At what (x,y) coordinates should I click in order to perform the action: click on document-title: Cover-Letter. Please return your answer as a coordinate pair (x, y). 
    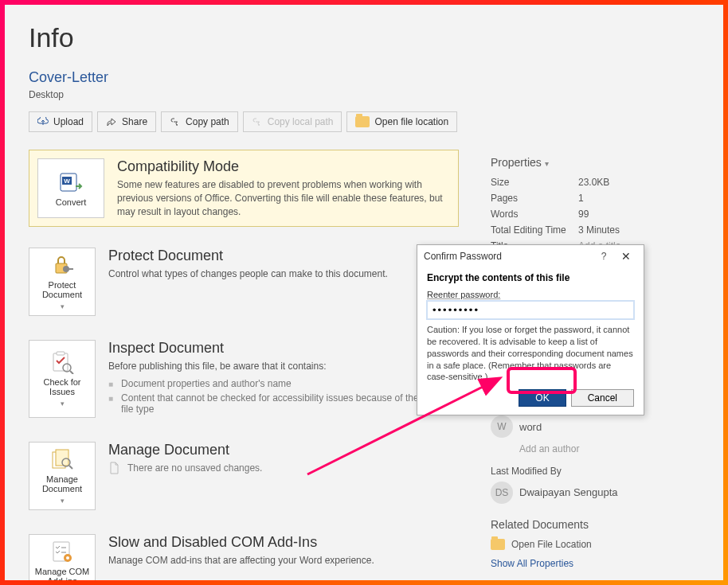
    Looking at the image, I should click on (364, 78).